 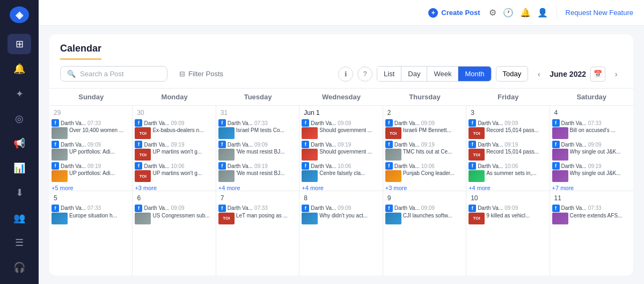 I want to click on settings-icon: ⚙, so click(x=493, y=13).